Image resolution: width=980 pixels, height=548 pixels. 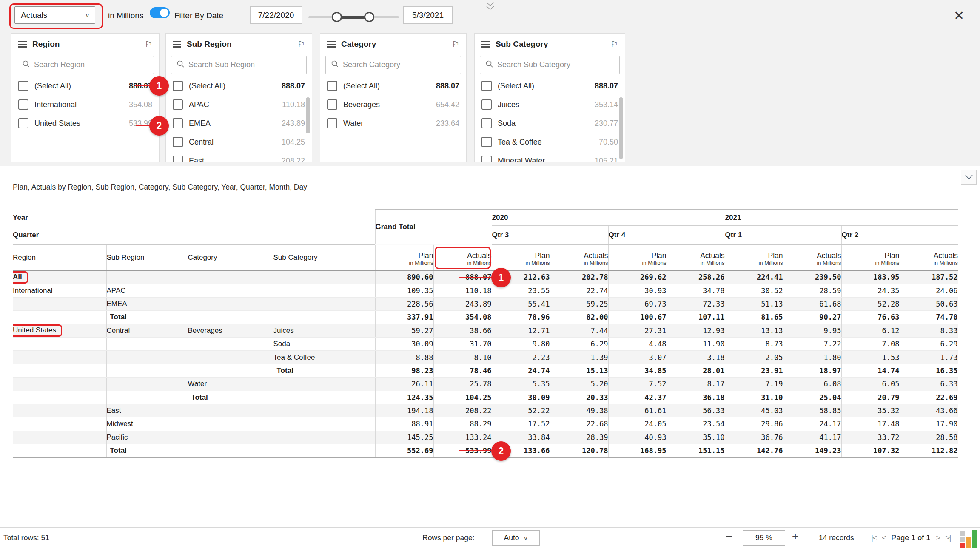 I want to click on value-cell: 52.28, so click(x=870, y=304).